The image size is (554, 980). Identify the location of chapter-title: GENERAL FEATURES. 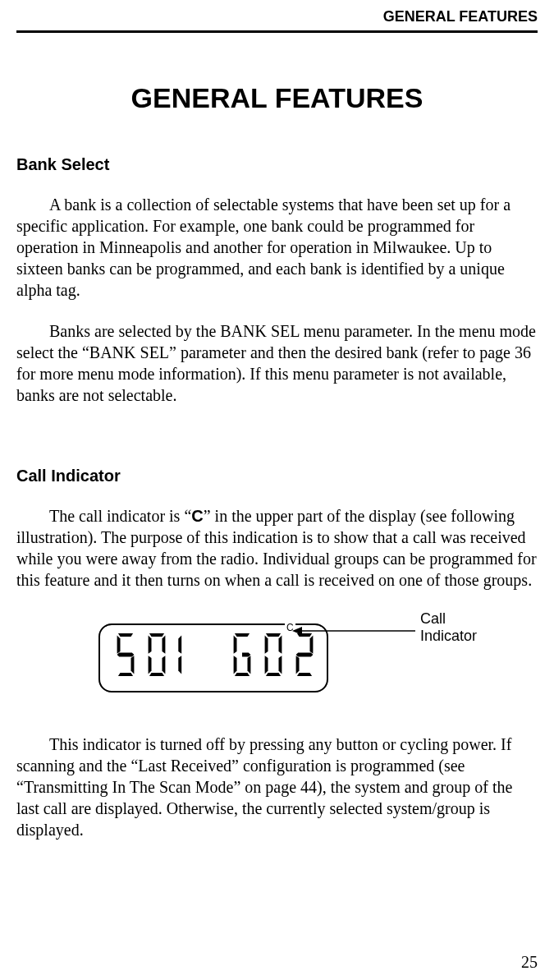
(277, 99).